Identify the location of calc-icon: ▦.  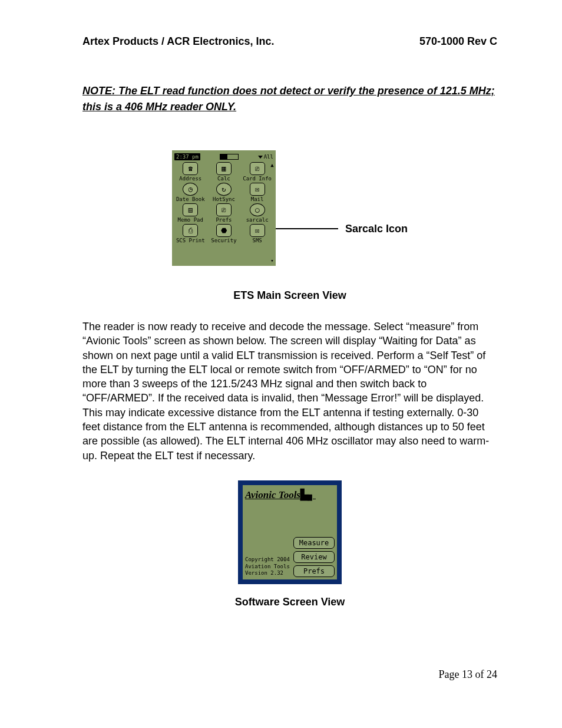
(224, 169).